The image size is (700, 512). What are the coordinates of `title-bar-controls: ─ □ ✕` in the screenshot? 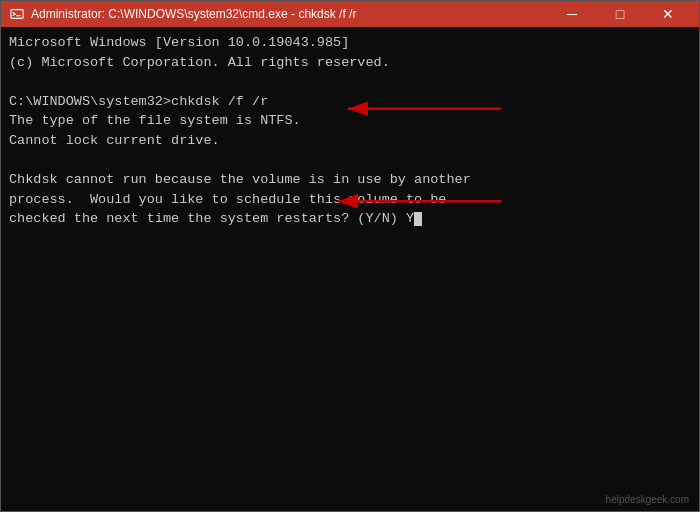 It's located at (620, 14).